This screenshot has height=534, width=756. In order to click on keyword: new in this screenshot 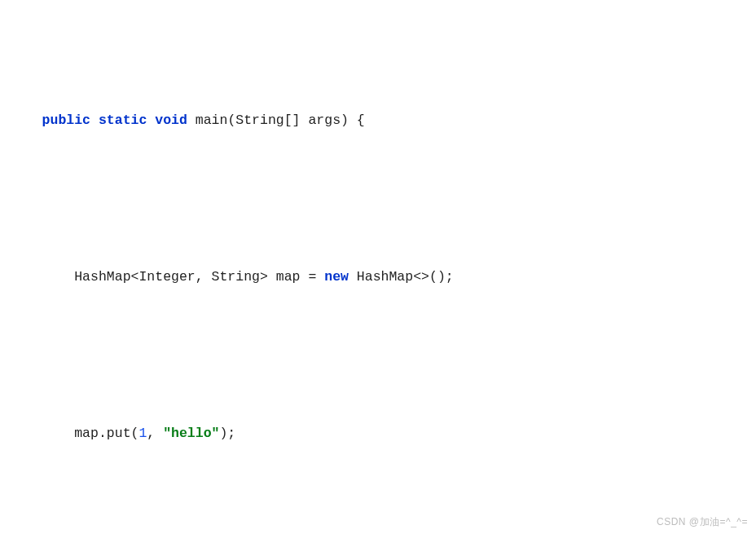, I will do `click(336, 277)`.